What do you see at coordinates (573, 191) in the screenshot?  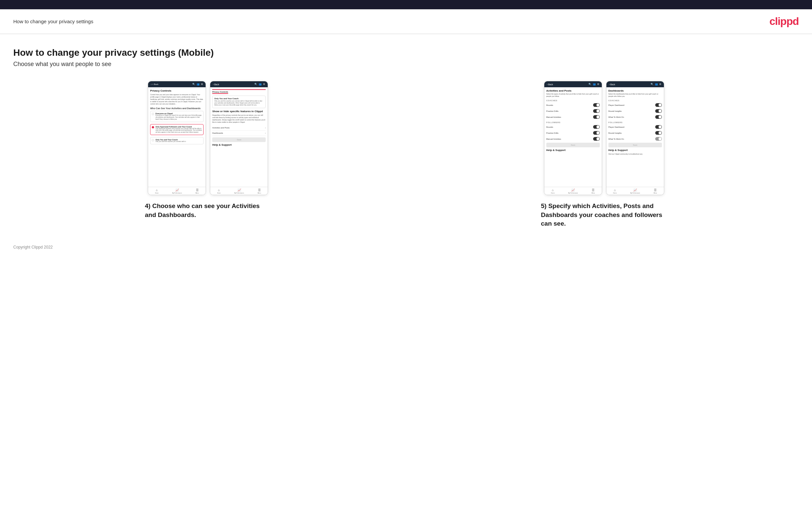 I see `nav-perf-3: 📈 My Performance` at bounding box center [573, 191].